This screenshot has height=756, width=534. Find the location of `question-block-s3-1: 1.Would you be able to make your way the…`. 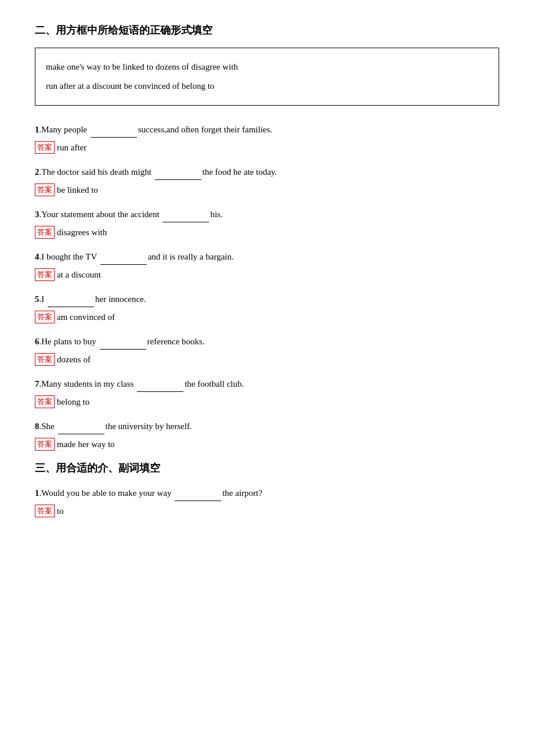

question-block-s3-1: 1.Would you be able to make your way the… is located at coordinates (267, 502).